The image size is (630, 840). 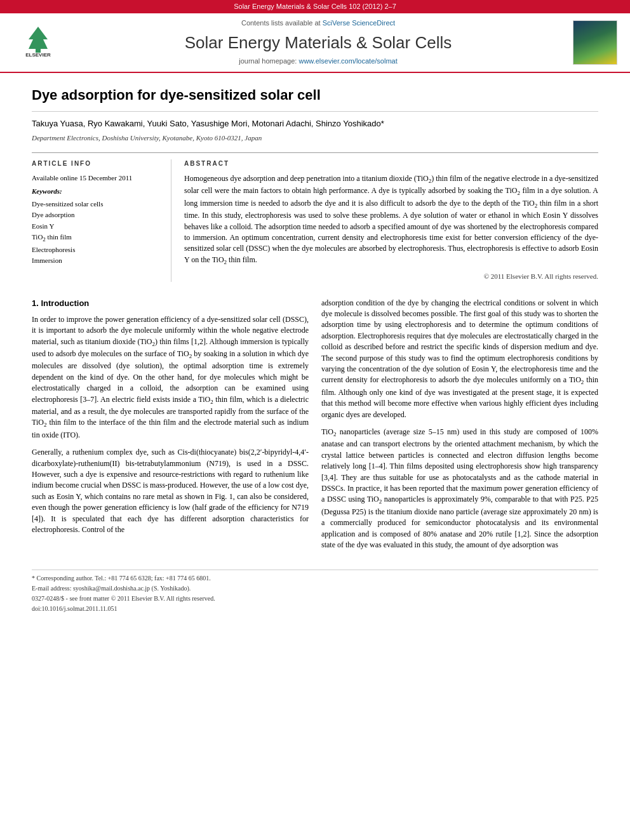 I want to click on homepage-link: www.elsevier.com/locate/solmat, so click(x=348, y=61).